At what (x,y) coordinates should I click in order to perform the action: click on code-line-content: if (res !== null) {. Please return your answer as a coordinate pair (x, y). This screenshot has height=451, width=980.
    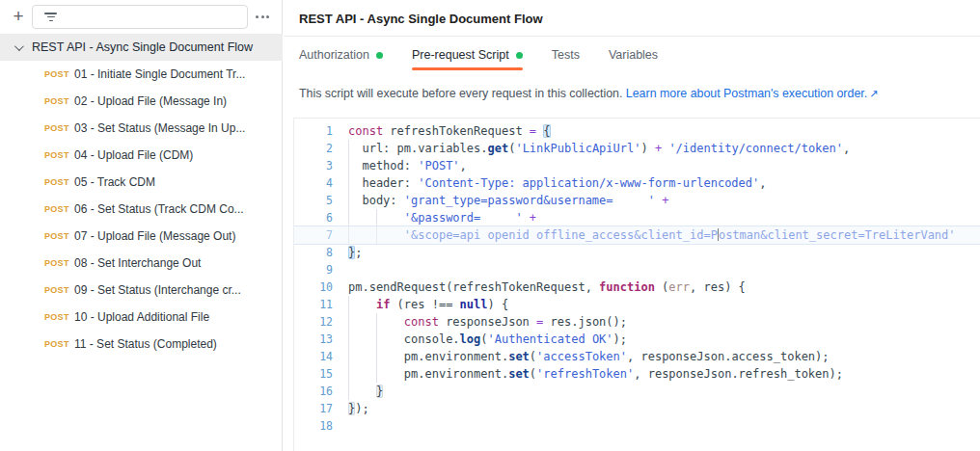
    Looking at the image, I should click on (428, 305).